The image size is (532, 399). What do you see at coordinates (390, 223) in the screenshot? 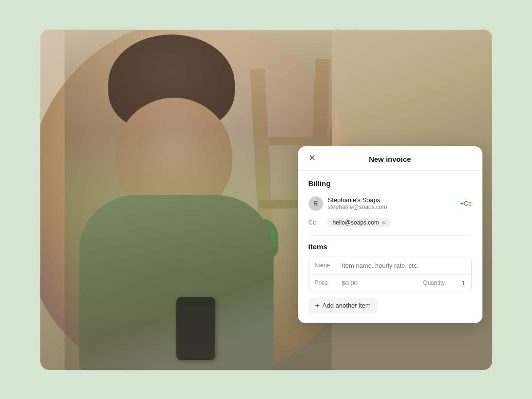
I see `cc-row: Cc hello@soaps.com ×` at bounding box center [390, 223].